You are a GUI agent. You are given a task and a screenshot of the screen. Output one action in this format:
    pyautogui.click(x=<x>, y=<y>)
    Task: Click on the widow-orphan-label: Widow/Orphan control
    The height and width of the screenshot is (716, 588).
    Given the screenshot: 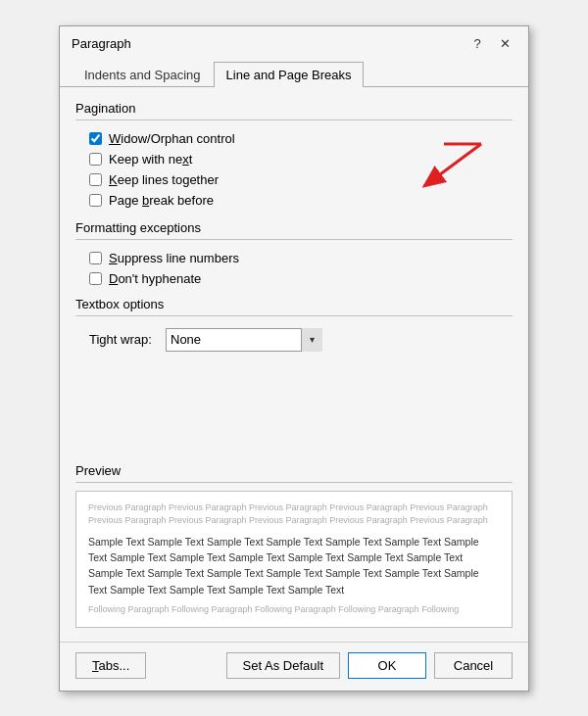 What is the action you would take?
    pyautogui.click(x=172, y=139)
    